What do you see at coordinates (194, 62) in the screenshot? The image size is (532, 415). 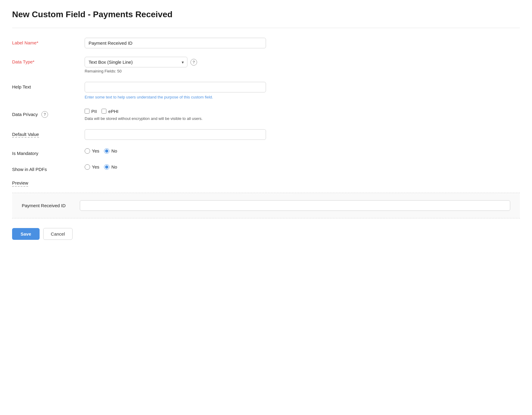 I see `data-type-help-icon: ?` at bounding box center [194, 62].